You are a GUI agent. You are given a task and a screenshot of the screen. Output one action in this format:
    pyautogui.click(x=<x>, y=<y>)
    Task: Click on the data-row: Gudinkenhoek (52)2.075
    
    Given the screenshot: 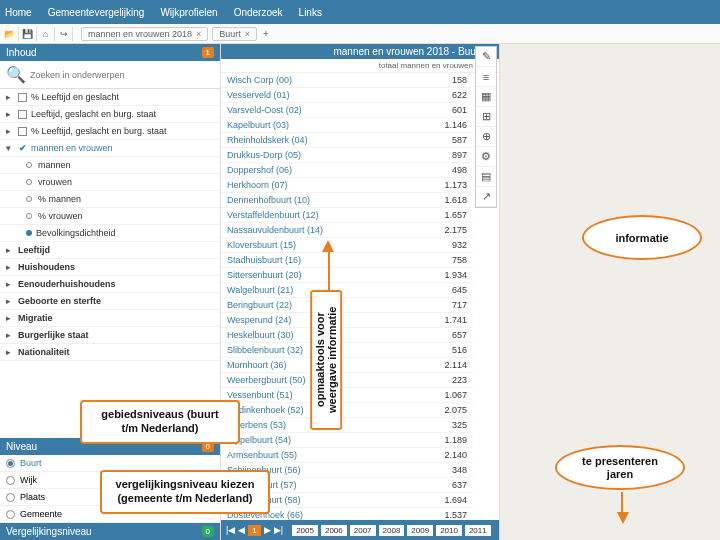 What is the action you would take?
    pyautogui.click(x=347, y=410)
    